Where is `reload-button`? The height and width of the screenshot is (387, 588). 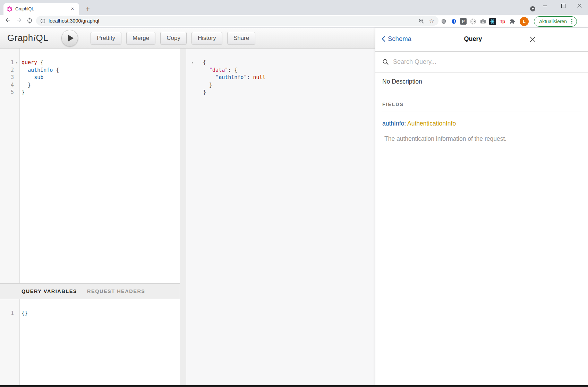
reload-button is located at coordinates (29, 20).